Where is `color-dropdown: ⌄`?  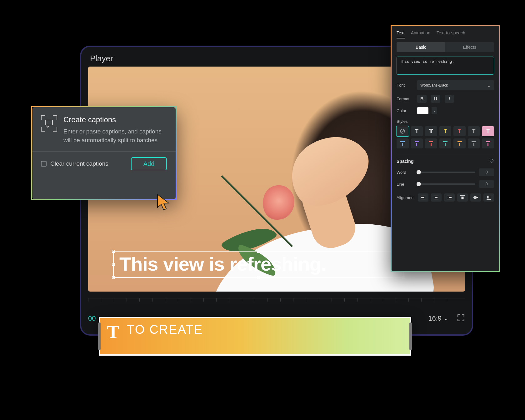 color-dropdown: ⌄ is located at coordinates (434, 111).